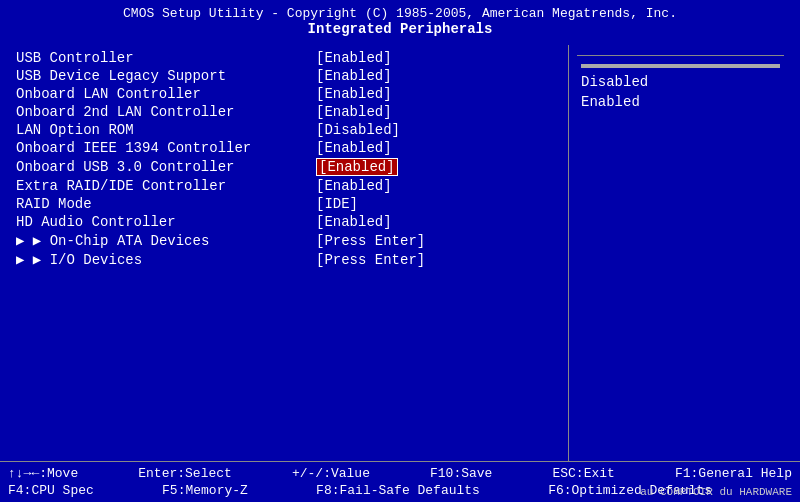 This screenshot has height=502, width=800. Describe the element at coordinates (734, 474) in the screenshot. I see `bottom-key: F1:General Help` at that location.